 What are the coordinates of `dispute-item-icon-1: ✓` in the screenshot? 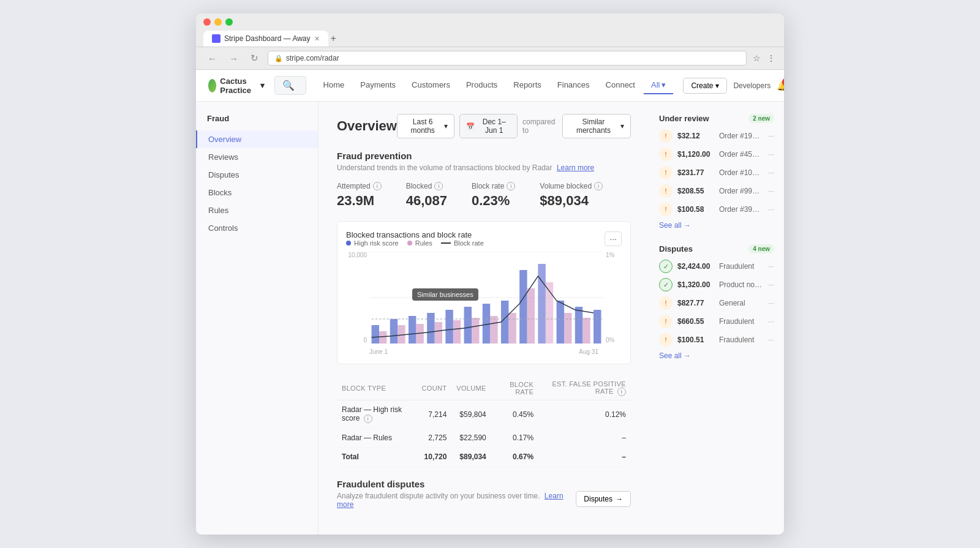 It's located at (666, 285).